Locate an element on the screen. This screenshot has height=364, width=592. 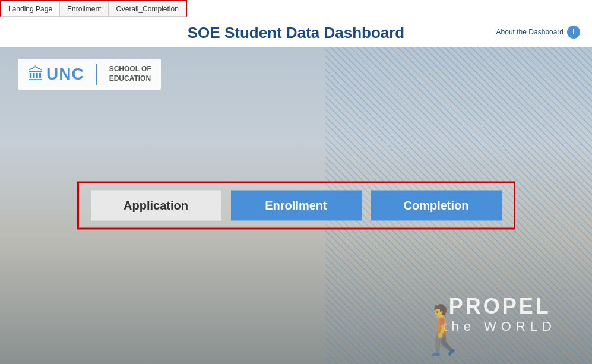
unc-divider is located at coordinates (97, 74).